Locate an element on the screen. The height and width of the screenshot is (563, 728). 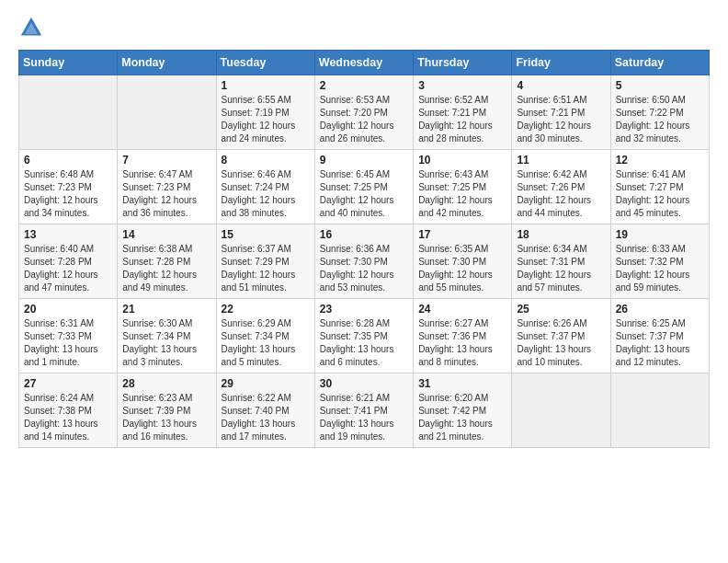
day-number: 5 is located at coordinates (660, 86).